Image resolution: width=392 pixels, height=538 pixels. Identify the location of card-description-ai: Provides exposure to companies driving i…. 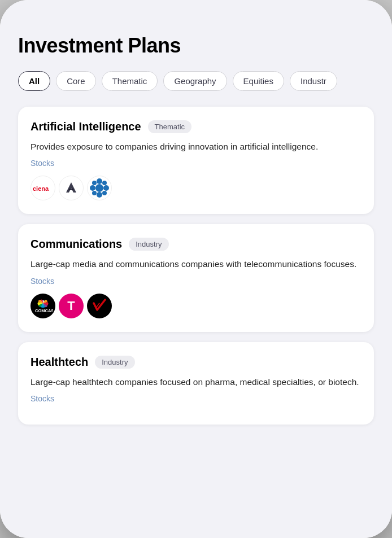
(196, 147).